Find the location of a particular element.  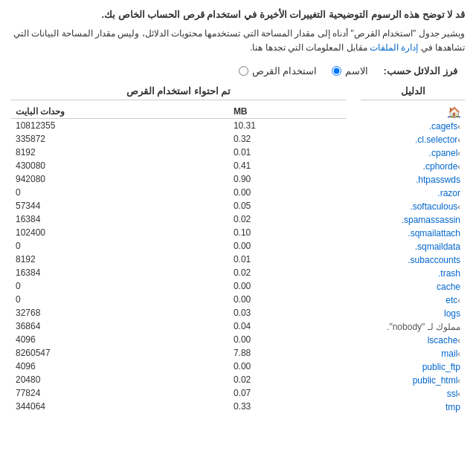

bytes-cell: 430080 is located at coordinates (120, 166).